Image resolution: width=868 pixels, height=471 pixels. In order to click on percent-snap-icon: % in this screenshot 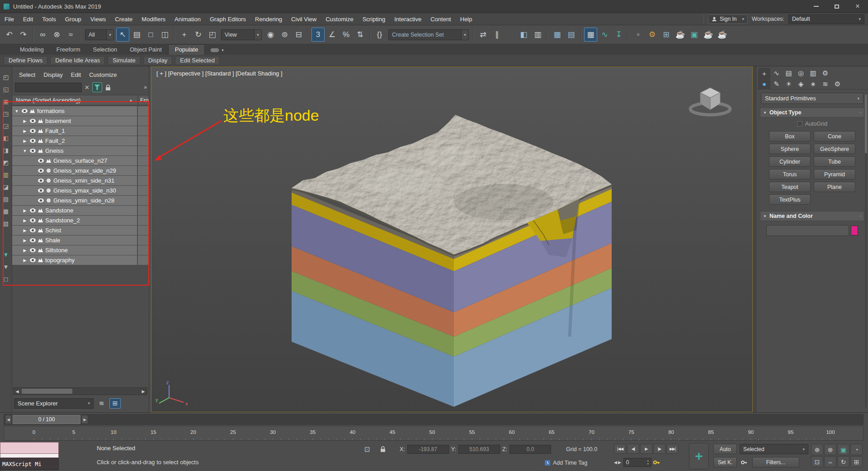, I will do `click(346, 34)`.